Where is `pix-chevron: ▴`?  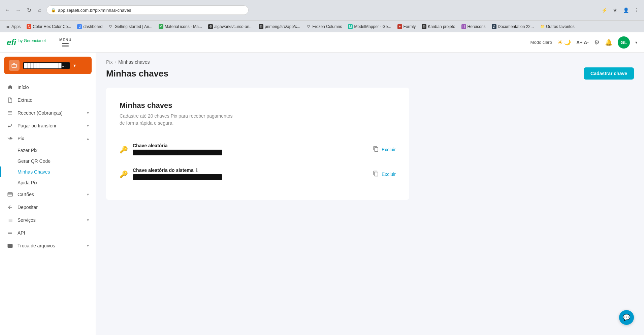 pix-chevron: ▴ is located at coordinates (88, 139).